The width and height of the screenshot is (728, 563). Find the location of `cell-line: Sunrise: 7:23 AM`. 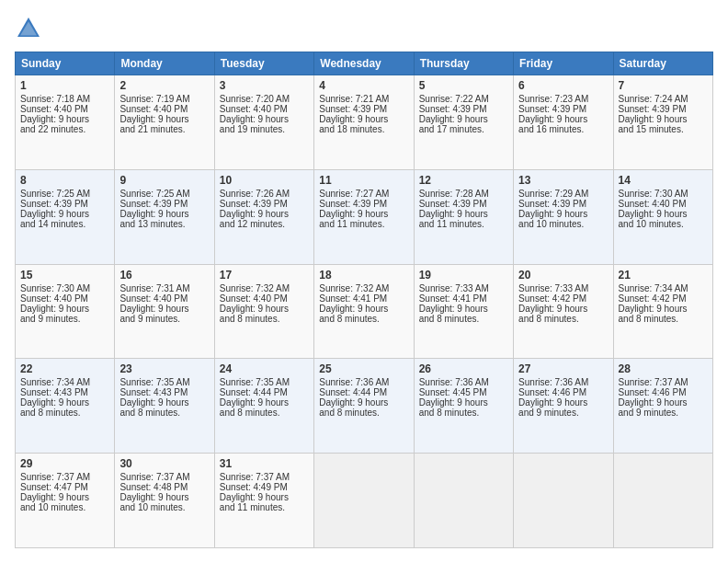

cell-line: Sunrise: 7:23 AM is located at coordinates (563, 99).